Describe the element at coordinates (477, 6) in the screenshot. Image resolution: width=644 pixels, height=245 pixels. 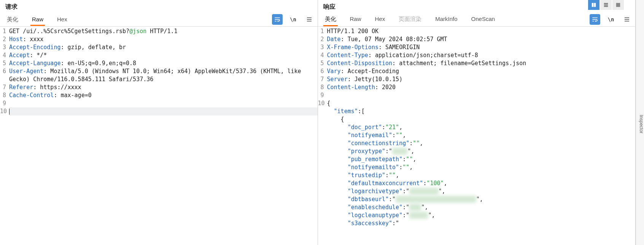
I see `response-header: 响应` at that location.